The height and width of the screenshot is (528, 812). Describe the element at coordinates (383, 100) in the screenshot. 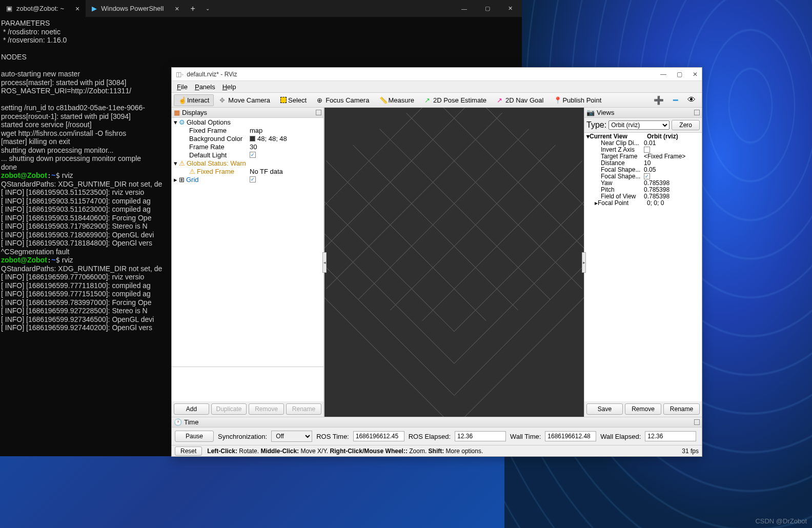

I see `ruler-icon: 📏` at that location.